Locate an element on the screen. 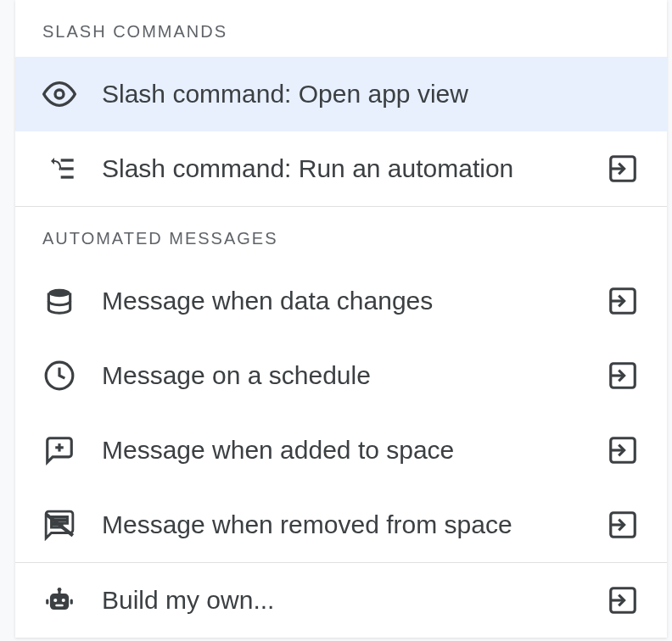 Image resolution: width=672 pixels, height=641 pixels. menu-item-message-data-changes: Message when data changes is located at coordinates (341, 301).